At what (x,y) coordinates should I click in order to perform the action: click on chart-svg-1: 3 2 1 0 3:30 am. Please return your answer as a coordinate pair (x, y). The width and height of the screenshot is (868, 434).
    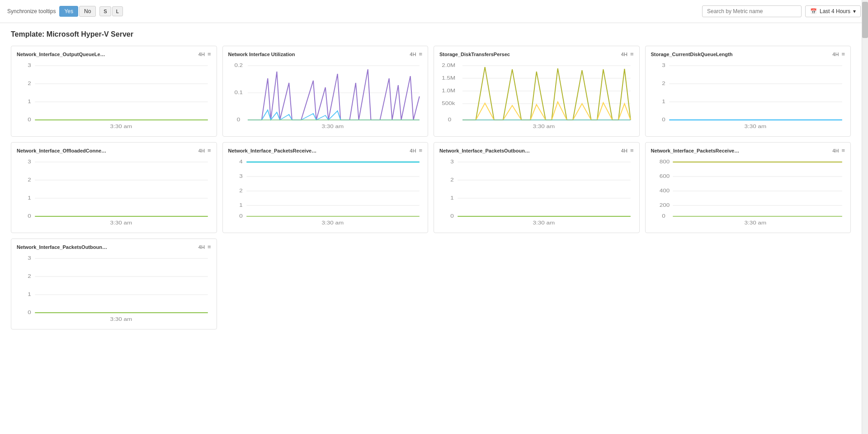
    Looking at the image, I should click on (114, 96).